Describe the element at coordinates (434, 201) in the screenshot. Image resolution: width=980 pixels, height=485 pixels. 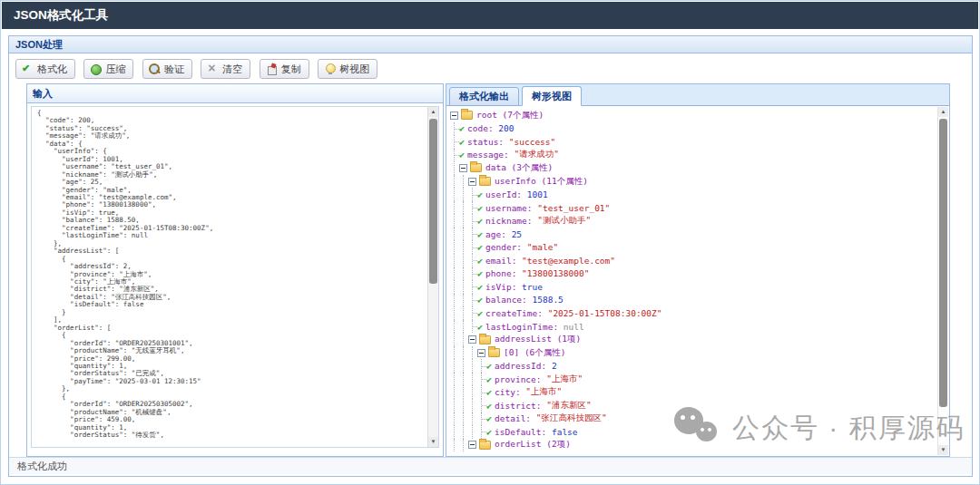
I see `input-scrollbar-thumb` at that location.